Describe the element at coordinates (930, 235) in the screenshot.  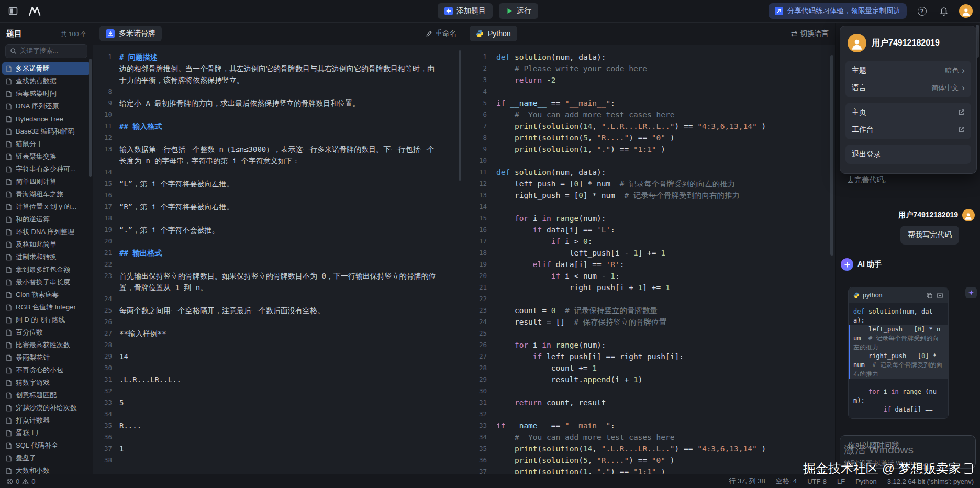
I see `user-message-bubble: 帮我写完代码` at that location.